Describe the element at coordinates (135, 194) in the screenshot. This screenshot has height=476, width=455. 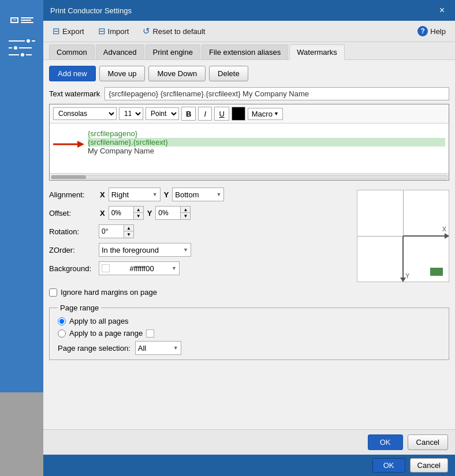
I see `alignment-x-dropdown: Right ▼` at that location.